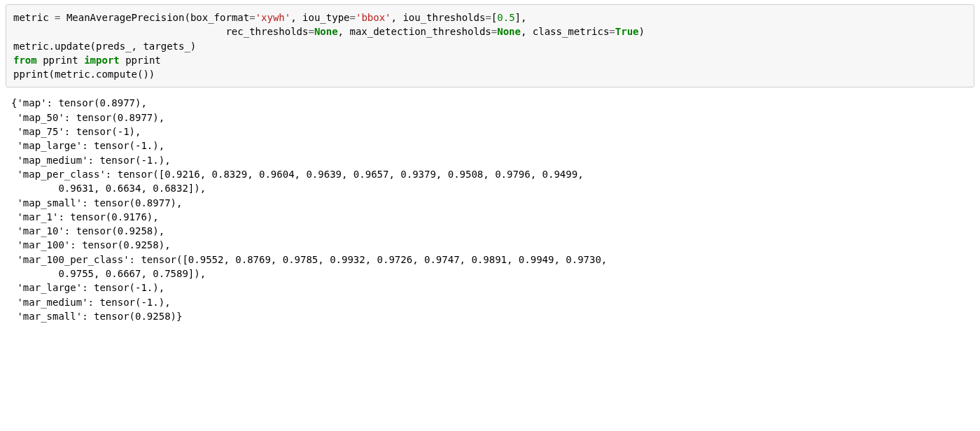 Image resolution: width=980 pixels, height=431 pixels. What do you see at coordinates (91, 302) in the screenshot?
I see `output-line: 'mar_medium': tensor(-1.),` at bounding box center [91, 302].